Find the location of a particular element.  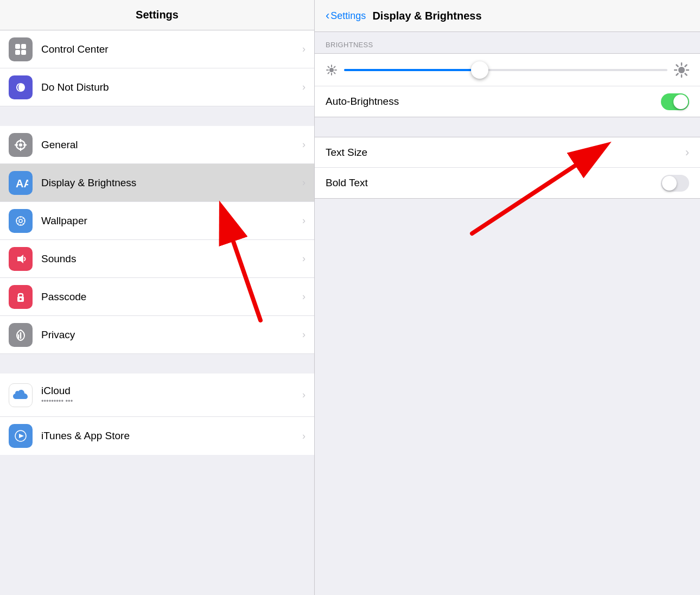

control-center-chevron: › is located at coordinates (304, 49).